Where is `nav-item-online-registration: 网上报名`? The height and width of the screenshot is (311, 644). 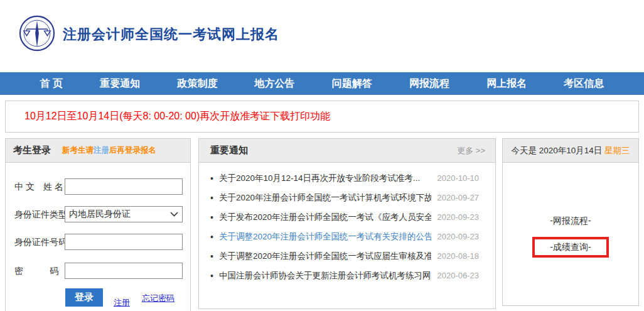 nav-item-online-registration: 网上报名 is located at coordinates (507, 84).